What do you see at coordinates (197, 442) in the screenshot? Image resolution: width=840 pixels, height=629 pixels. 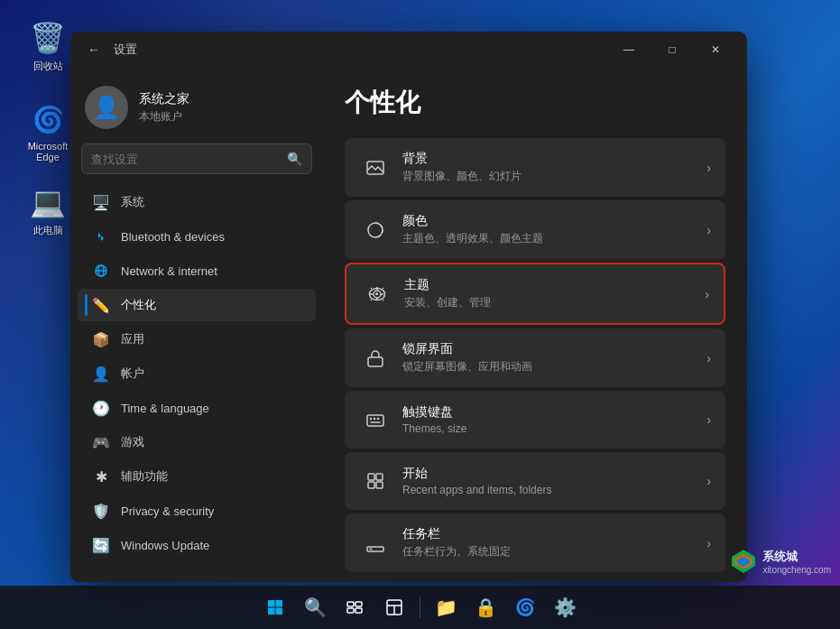 I see `sidebar-item-gaming: 🎮 游戏` at bounding box center [197, 442].